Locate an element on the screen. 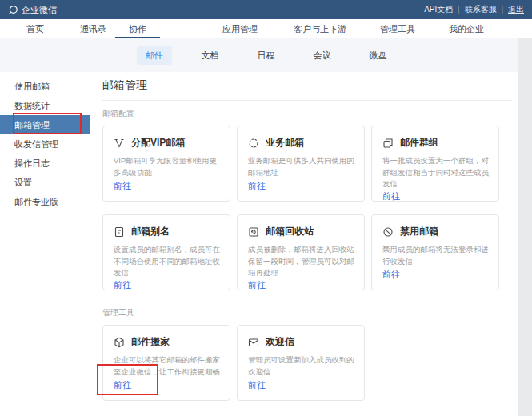  sidebar-item-send-receive-management: 收发信管理 is located at coordinates (45, 144).